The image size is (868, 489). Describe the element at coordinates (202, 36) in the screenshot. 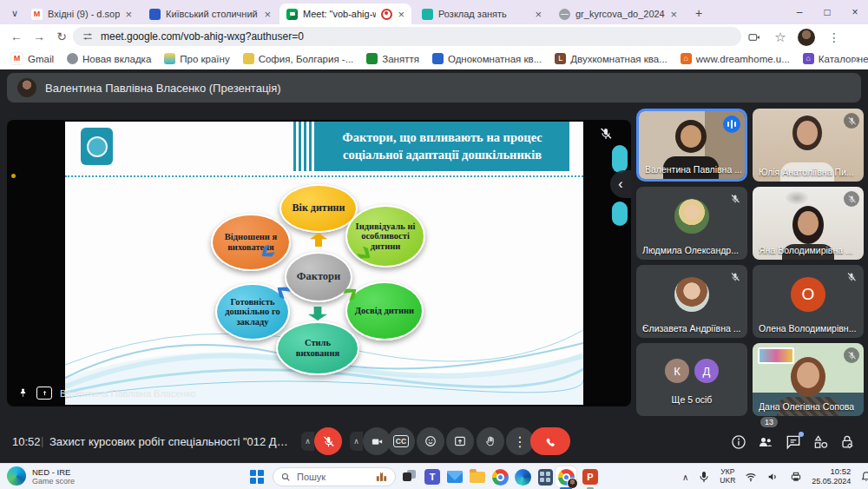

I see `url-text: meet.google.com/vob-ahig-wxg?authuser=0` at that location.